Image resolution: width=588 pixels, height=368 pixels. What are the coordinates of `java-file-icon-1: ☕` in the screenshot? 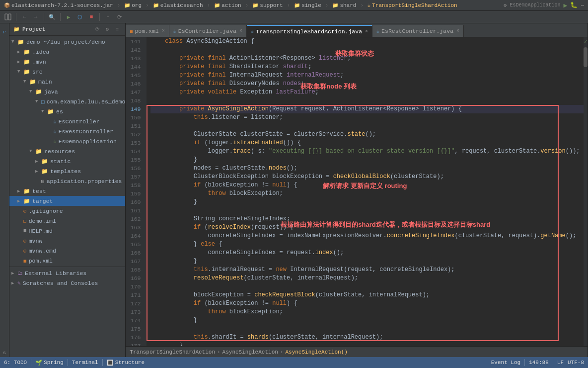 It's located at (55, 121).